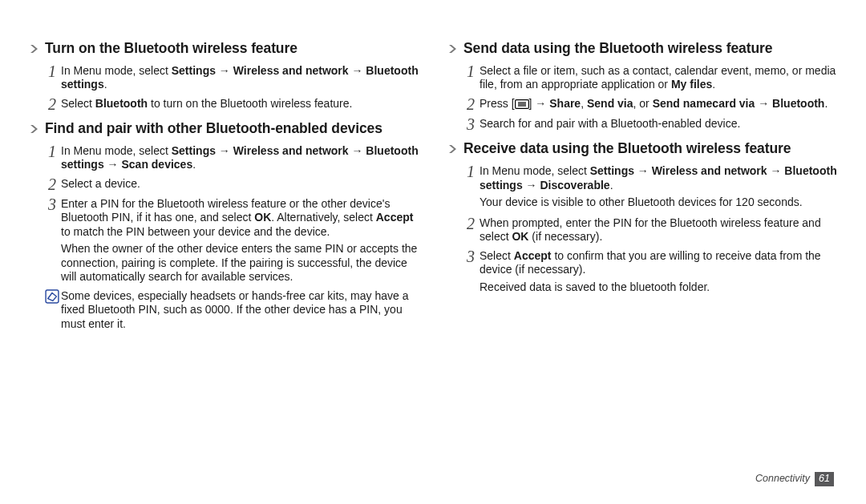  What do you see at coordinates (824, 479) in the screenshot?
I see `footer-page-number: 61` at bounding box center [824, 479].